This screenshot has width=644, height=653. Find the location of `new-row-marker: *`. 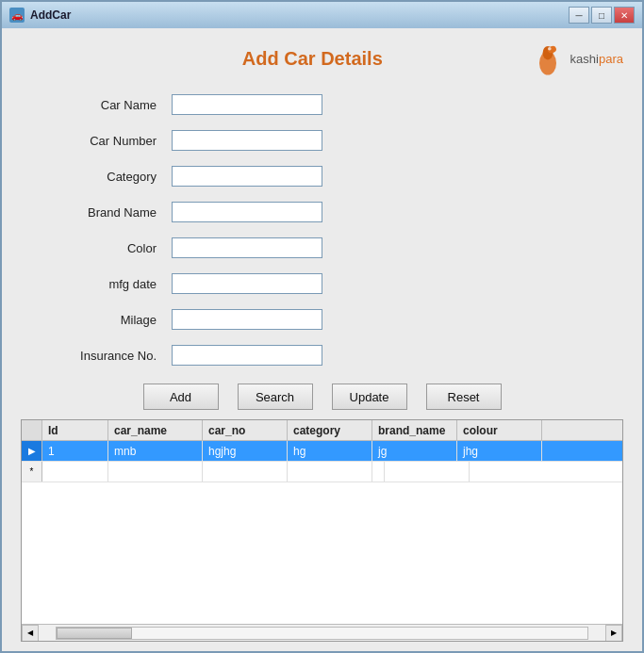

new-row-marker: * is located at coordinates (32, 471).